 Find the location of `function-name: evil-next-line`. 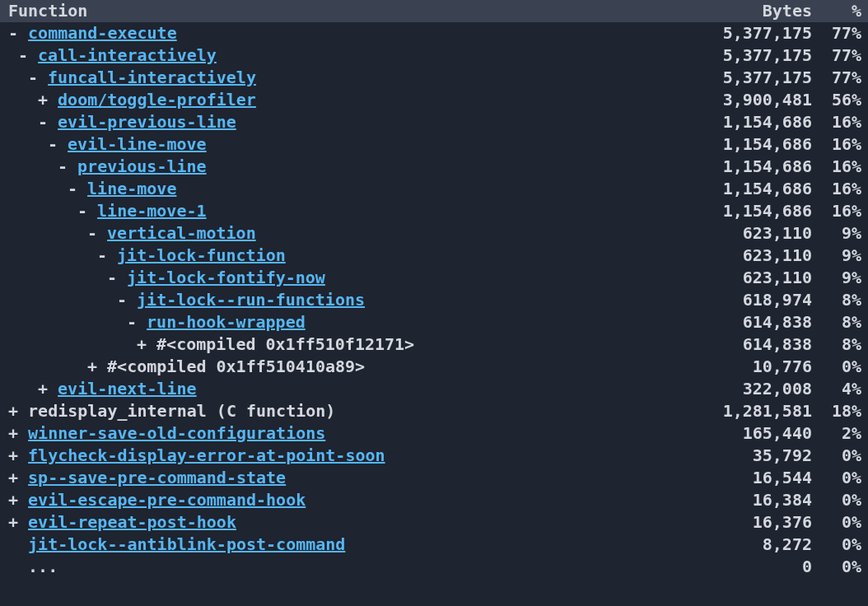

function-name: evil-next-line is located at coordinates (127, 389).